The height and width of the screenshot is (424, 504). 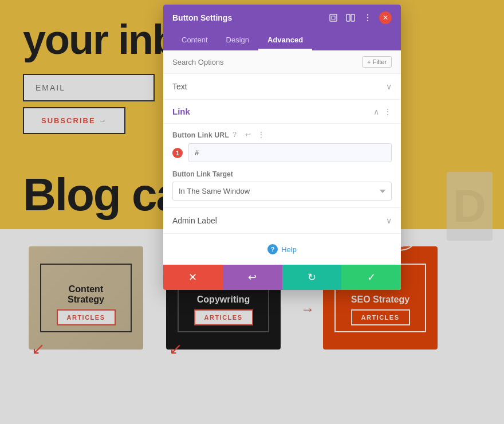 I want to click on target-select-wrapper: In The Same Window In The New Window, so click(x=282, y=191).